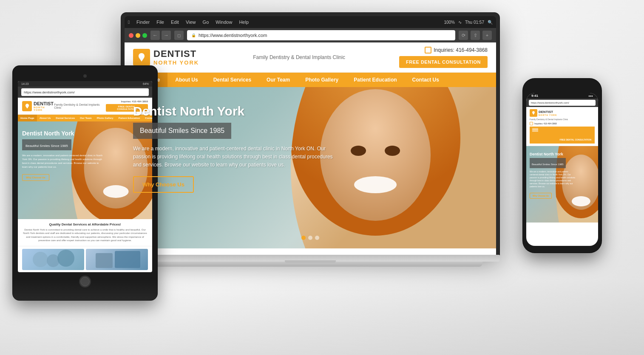 The height and width of the screenshot is (355, 644). I want to click on tablet-inquiries: Inquiries: 416-494-3868, so click(134, 101).